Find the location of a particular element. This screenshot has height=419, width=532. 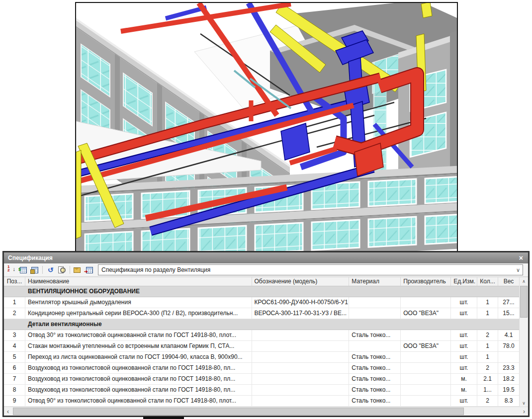

recalculate-table-button: $ is located at coordinates (23, 270).